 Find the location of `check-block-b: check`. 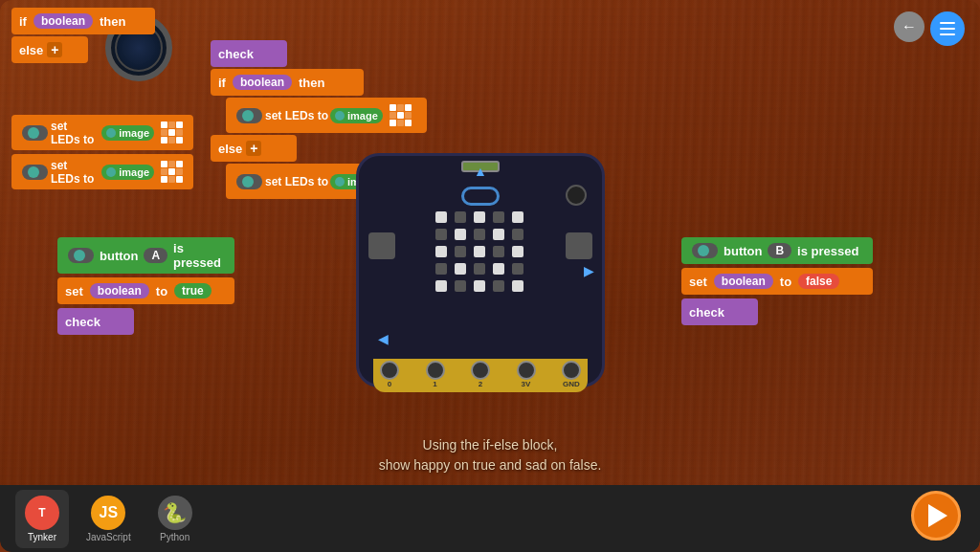

check-block-b: check is located at coordinates (720, 312).